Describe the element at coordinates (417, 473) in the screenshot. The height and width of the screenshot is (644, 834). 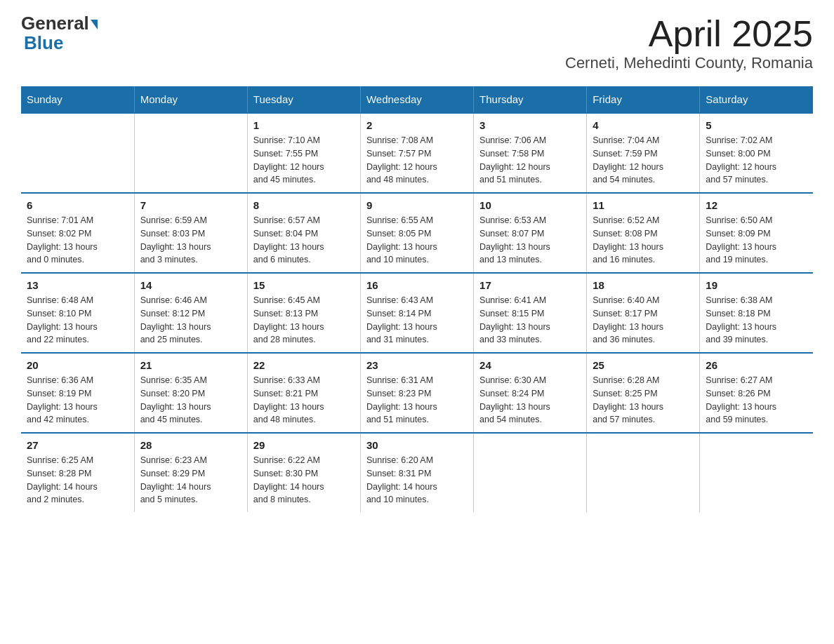
I see `week-row: 27Sunrise: 6:25 AM Sunset: 8:28 PM Dayli…` at that location.